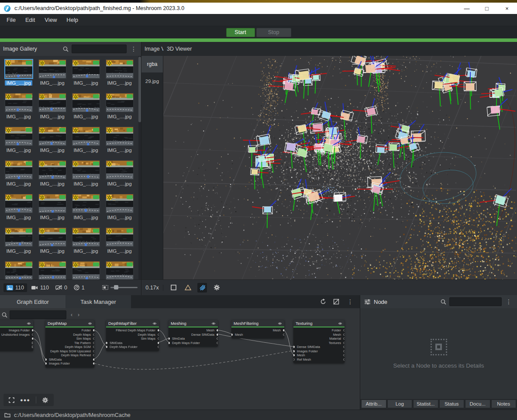 Image resolution: width=517 pixels, height=420 pixels. I want to click on fit-graph-icon, so click(11, 400).